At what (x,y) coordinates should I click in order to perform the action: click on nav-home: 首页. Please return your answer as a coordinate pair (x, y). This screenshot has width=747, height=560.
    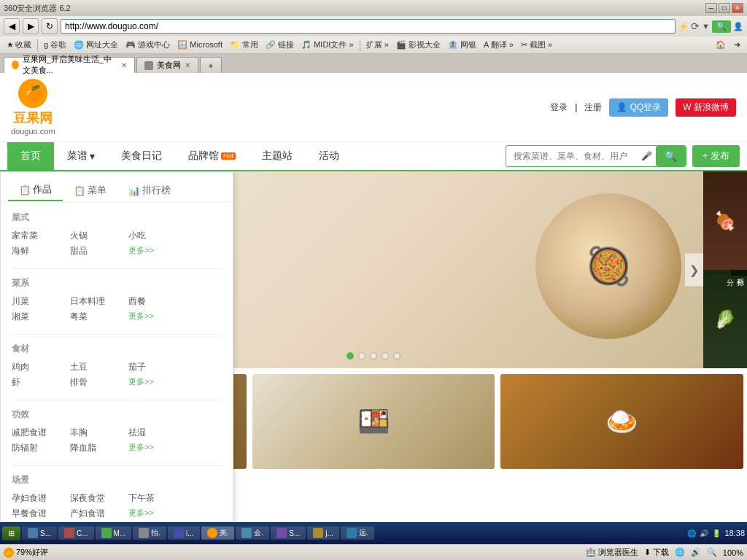
    Looking at the image, I should click on (31, 156).